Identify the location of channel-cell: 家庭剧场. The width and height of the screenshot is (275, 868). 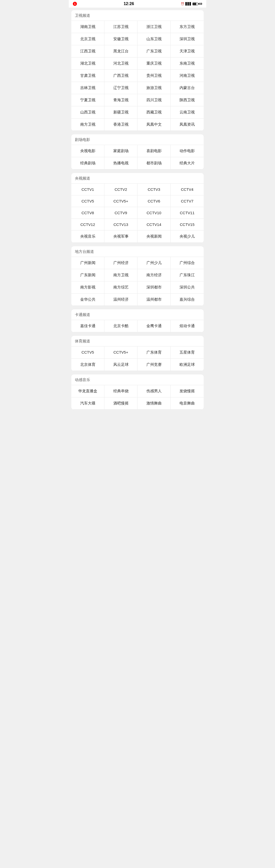
(121, 151).